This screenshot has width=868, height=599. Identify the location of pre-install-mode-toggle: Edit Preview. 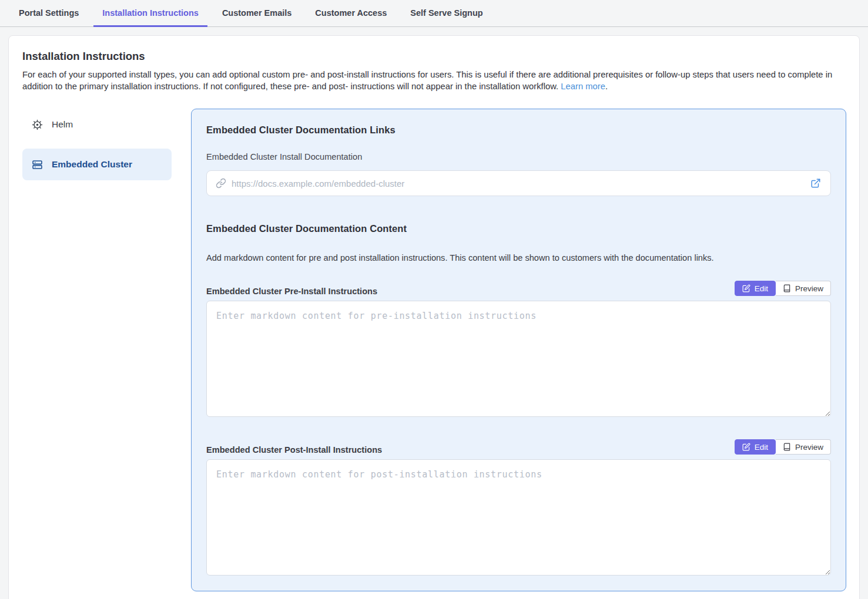
(783, 288).